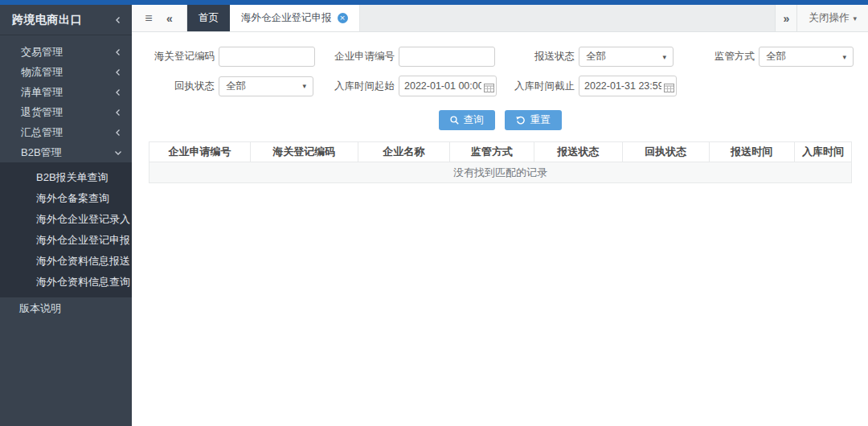 The width and height of the screenshot is (868, 426). Describe the element at coordinates (68, 92) in the screenshot. I see `sidebar-item-label: 清单管理` at that location.